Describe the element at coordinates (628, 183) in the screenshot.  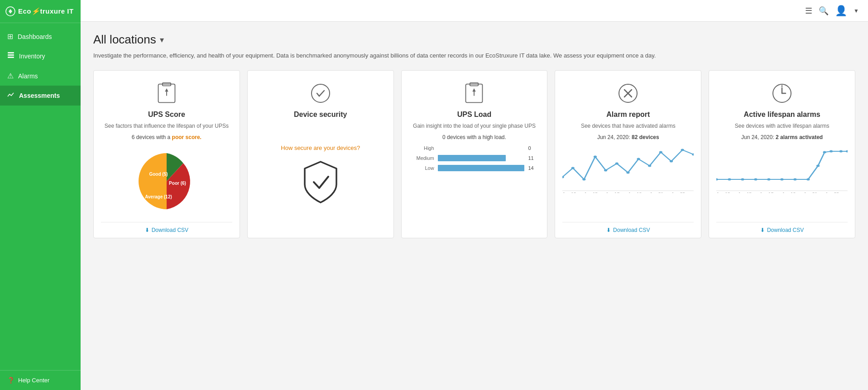
I see `alarm-line-chart: Jun 13 Jun 15 Jun 17 Jun 19 Jun 21 Jun 2…` at that location.